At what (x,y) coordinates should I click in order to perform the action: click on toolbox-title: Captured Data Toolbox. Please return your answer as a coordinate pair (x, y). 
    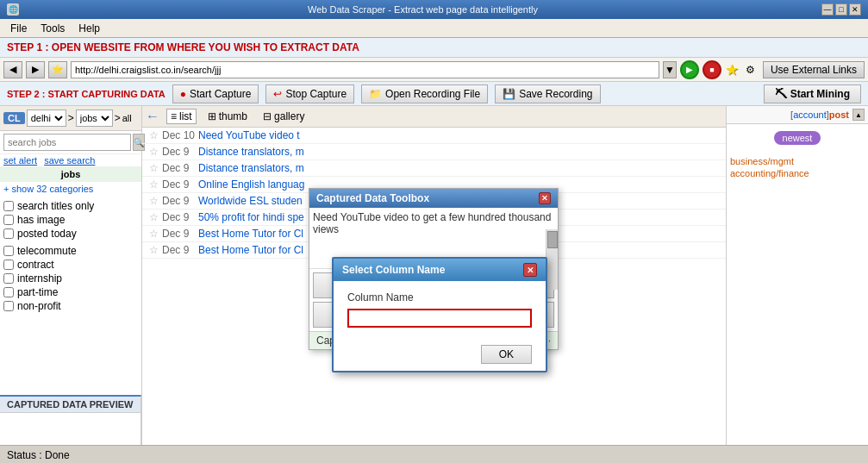
    Looking at the image, I should click on (372, 198).